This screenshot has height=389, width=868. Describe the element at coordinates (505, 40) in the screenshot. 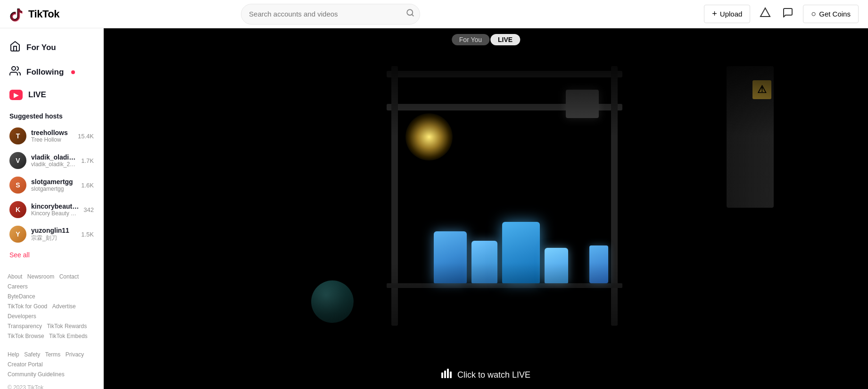

I see `video-tab-live: LIVE` at that location.